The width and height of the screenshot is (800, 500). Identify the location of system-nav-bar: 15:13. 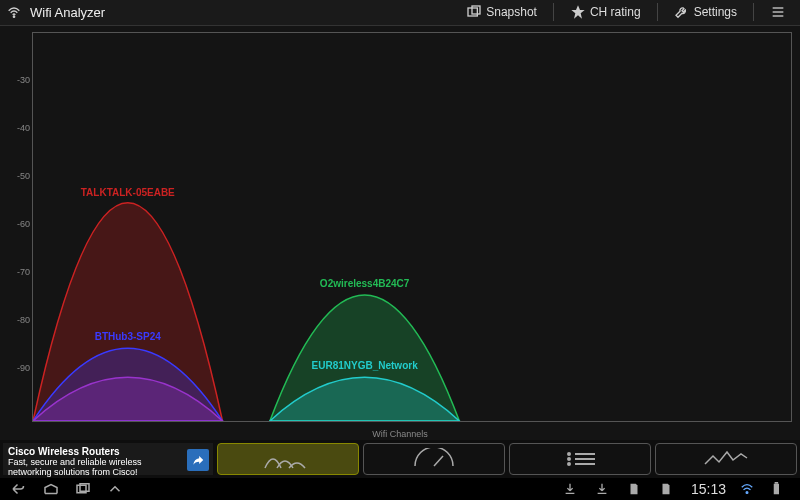
(400, 489).